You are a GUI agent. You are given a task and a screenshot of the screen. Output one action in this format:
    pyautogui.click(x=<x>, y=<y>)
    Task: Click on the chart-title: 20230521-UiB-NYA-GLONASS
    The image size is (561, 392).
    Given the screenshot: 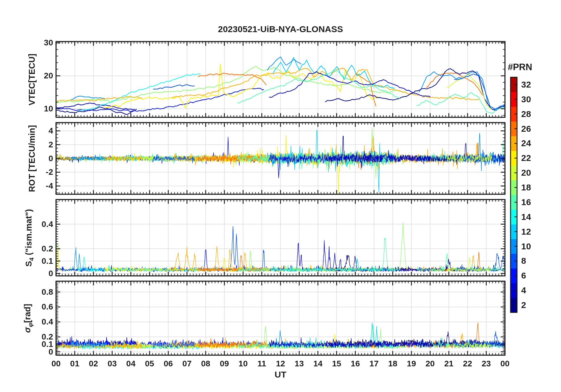 What is the action you would take?
    pyautogui.click(x=280, y=29)
    